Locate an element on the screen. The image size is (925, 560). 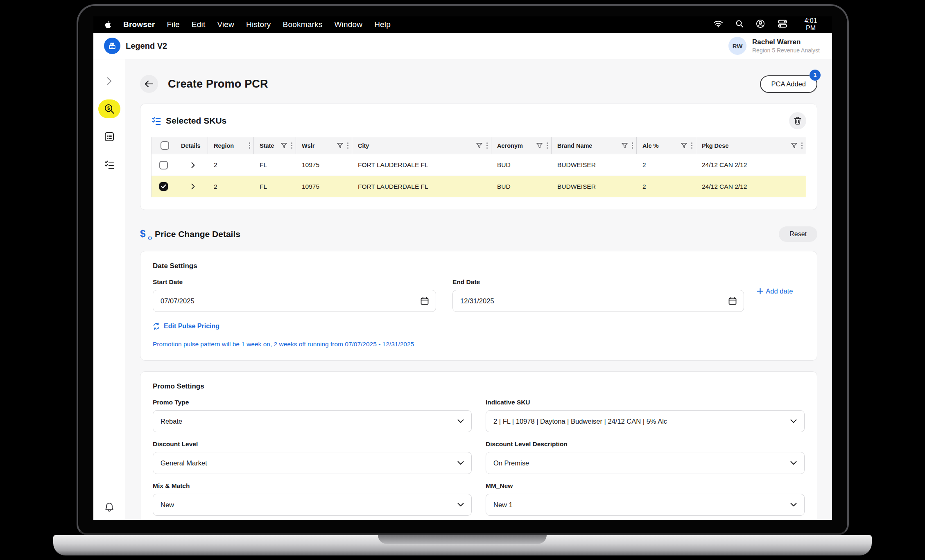
avatar: RW is located at coordinates (737, 46).